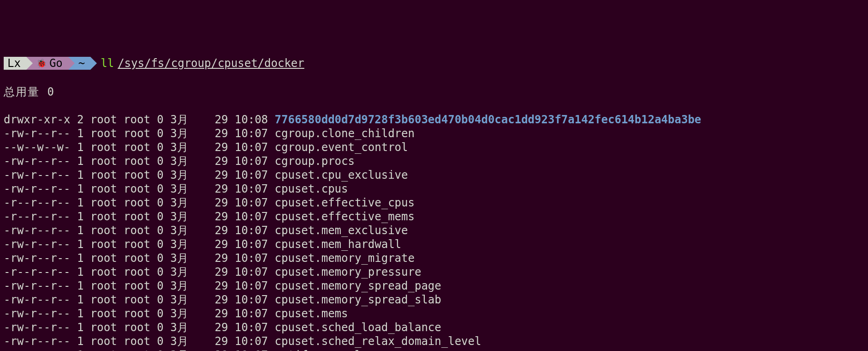 The image size is (868, 351). I want to click on file-name: cpuset.memory_pressure, so click(348, 272).